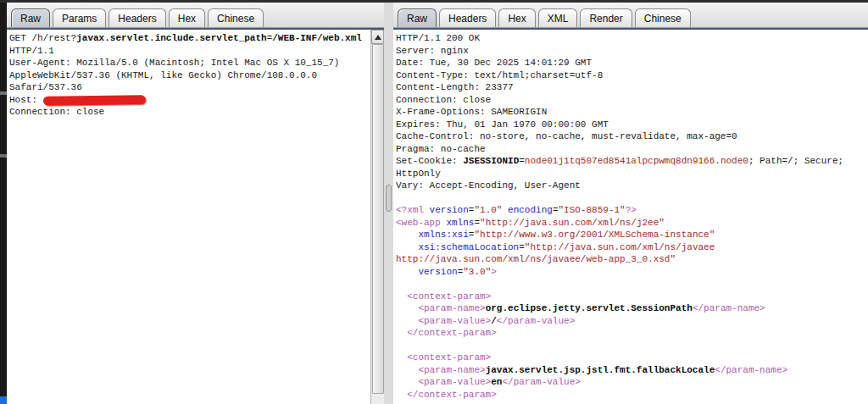 The width and height of the screenshot is (868, 404). Describe the element at coordinates (378, 37) in the screenshot. I see `scroll-up-icon` at that location.